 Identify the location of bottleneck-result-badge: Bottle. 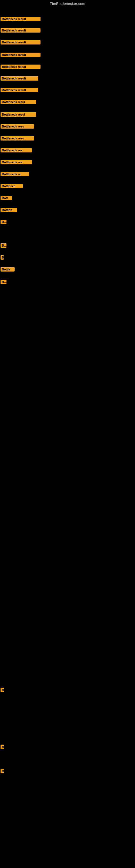
(7, 270).